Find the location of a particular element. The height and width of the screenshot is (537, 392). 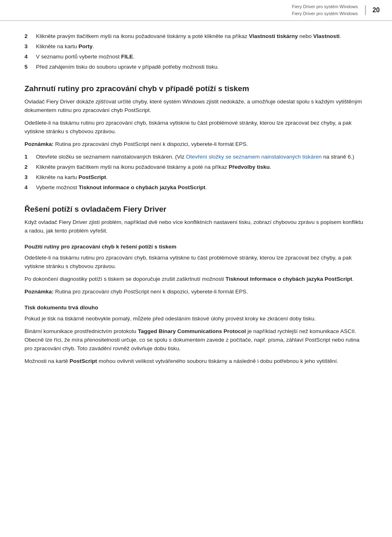

step-3-num: 3 is located at coordinates (30, 47).